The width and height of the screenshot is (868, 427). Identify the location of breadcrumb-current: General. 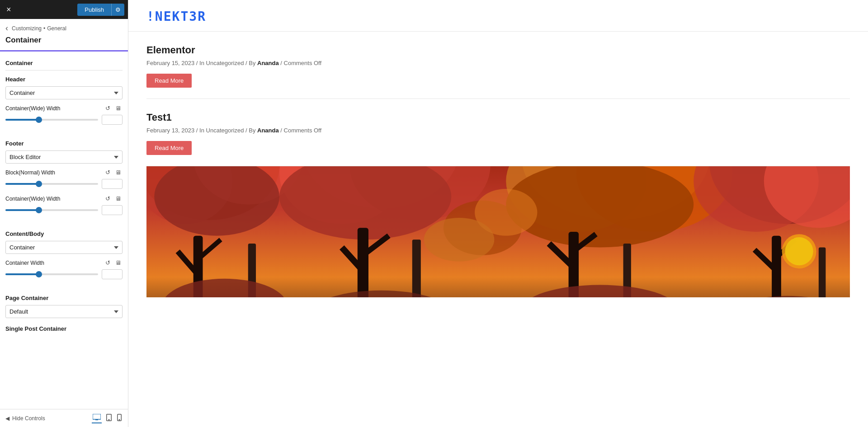
(57, 28).